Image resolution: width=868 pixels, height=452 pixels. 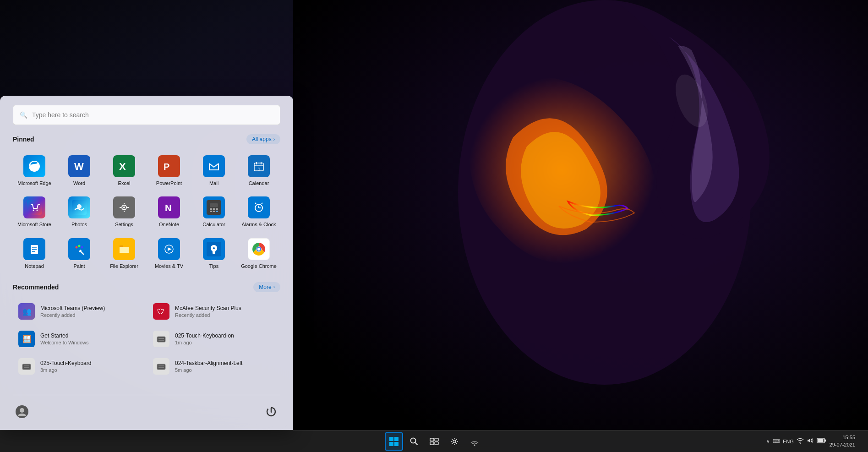 I want to click on rec-text-teams: Microsoft Teams (Preview) Recently added, so click(x=72, y=311).